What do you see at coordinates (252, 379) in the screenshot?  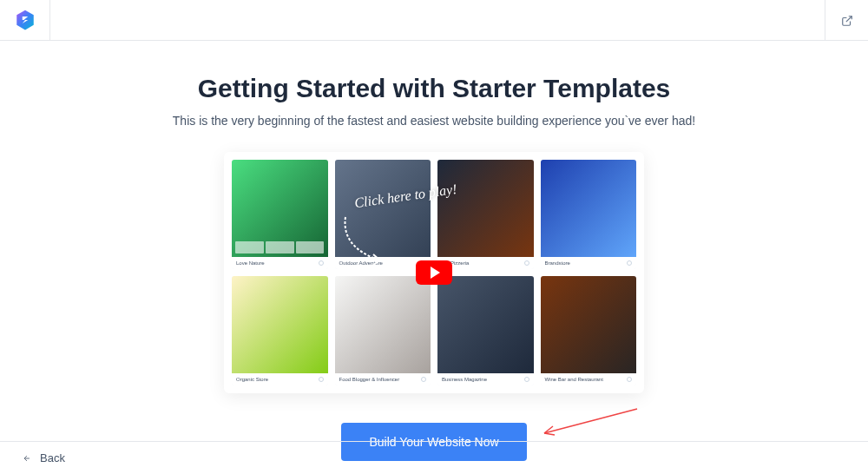 I see `template-name: Organic Store` at bounding box center [252, 379].